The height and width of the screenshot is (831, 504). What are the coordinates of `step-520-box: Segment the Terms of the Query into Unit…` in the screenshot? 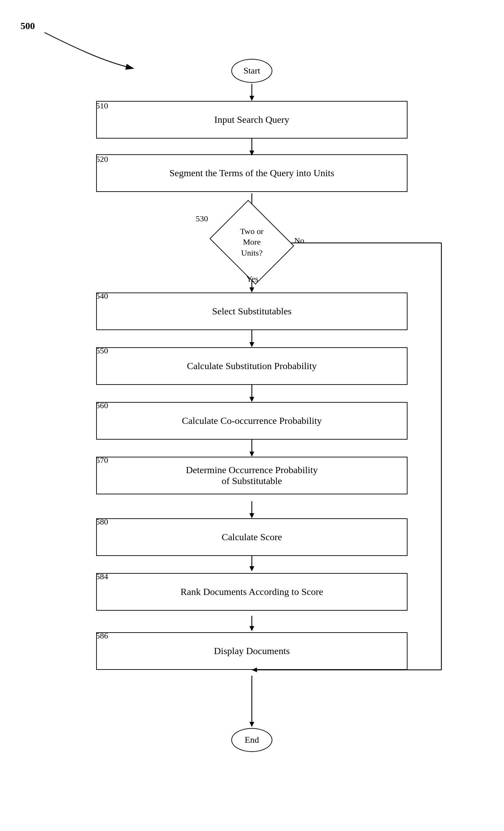 It's located at (252, 173).